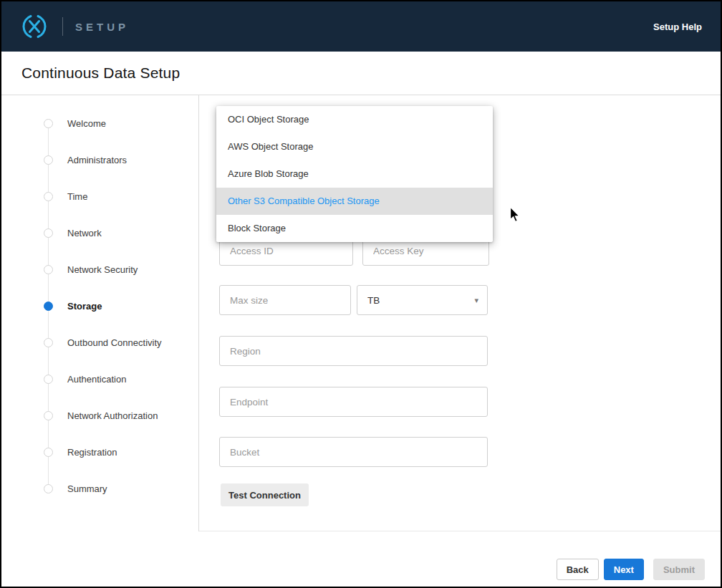 The image size is (722, 588). I want to click on sidebar-item-outbound-connectivity: Outbound Connectivity, so click(100, 342).